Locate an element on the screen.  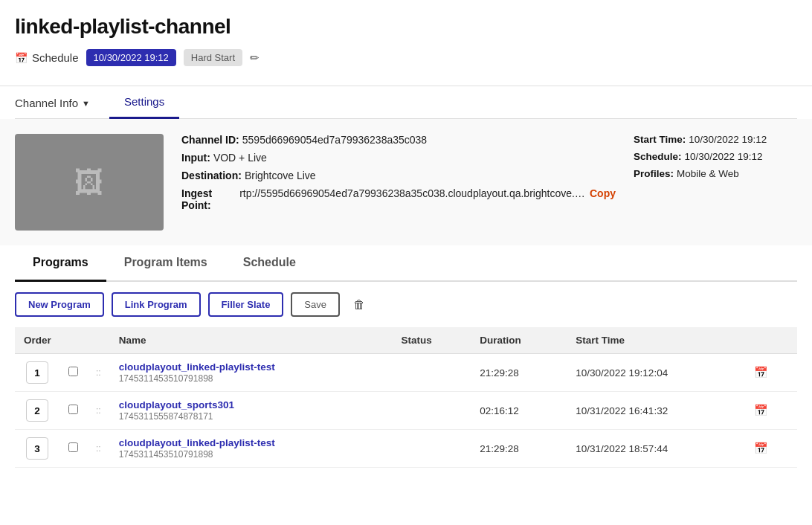
schedule-bar: 📅 Schedule 10/30/2022 19:12 Hard Start ✏ is located at coordinates (406, 58).